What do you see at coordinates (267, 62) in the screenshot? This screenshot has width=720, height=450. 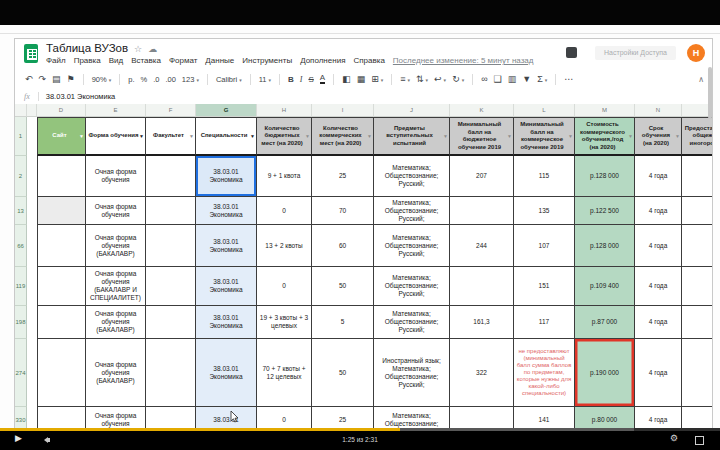 I see `menu-item-7: Инструменты` at bounding box center [267, 62].